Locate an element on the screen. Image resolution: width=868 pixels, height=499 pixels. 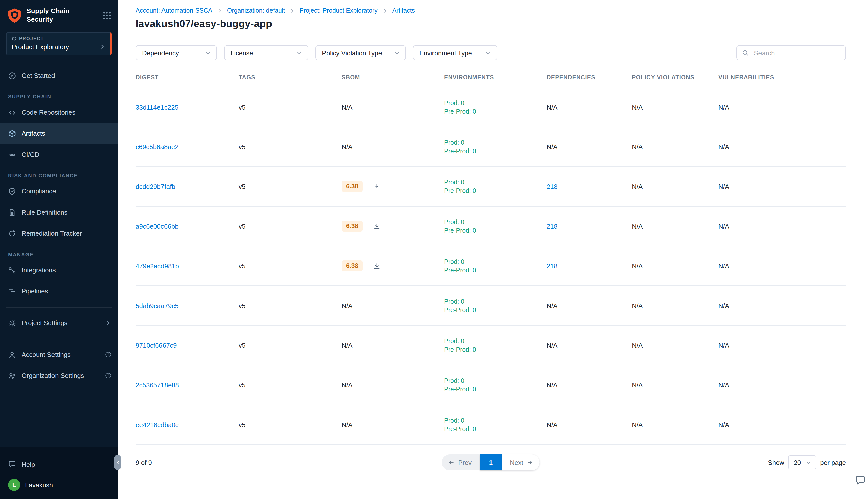
prev-label: Prev is located at coordinates (465, 462).